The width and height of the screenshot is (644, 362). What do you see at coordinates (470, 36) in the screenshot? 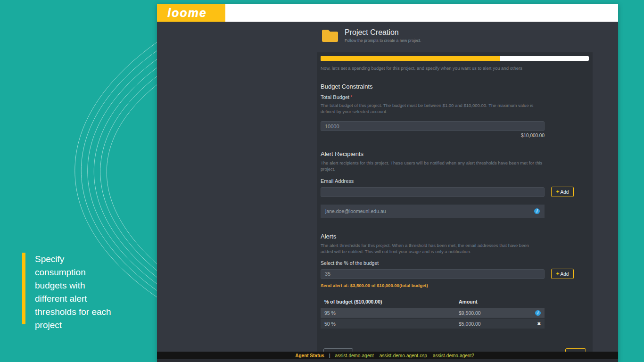
I see `page-header: Project Creation Follow the prompts to c…` at bounding box center [470, 36].